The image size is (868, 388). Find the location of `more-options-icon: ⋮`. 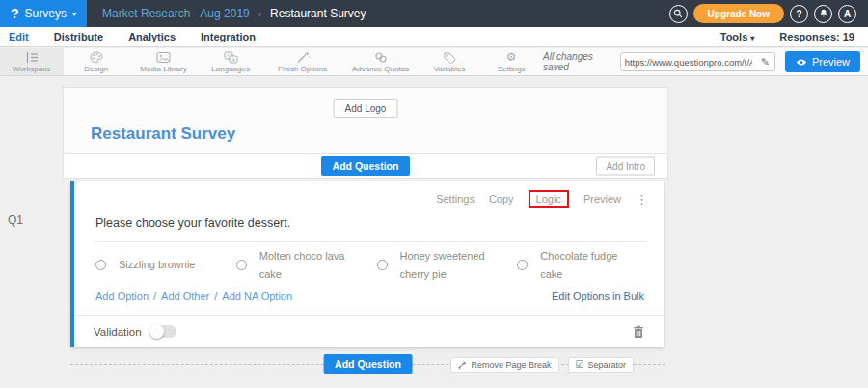

more-options-icon: ⋮ is located at coordinates (642, 199).